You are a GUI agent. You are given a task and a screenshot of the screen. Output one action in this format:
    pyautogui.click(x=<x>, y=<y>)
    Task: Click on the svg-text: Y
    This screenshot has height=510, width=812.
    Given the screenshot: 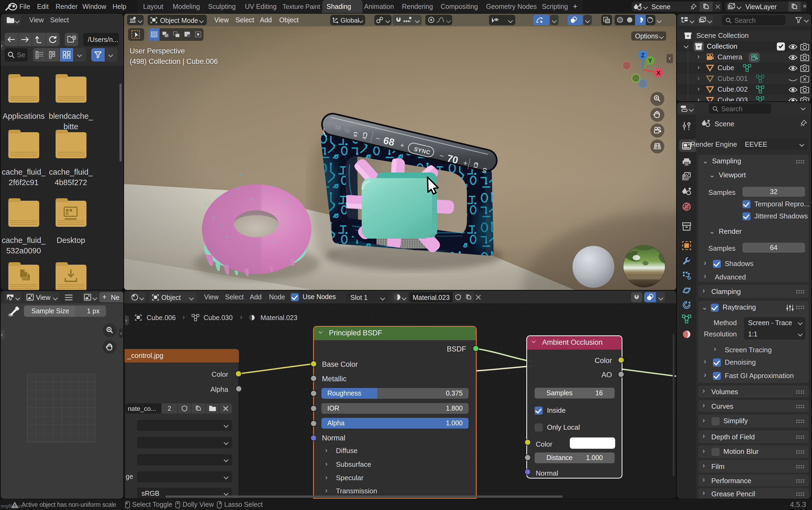 What is the action you would take?
    pyautogui.click(x=650, y=61)
    